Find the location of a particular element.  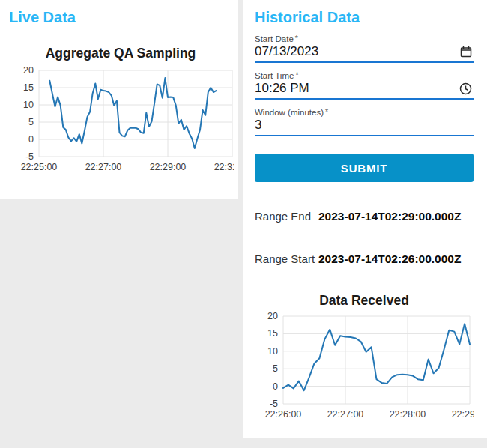

historical-data-heading: Historical Data is located at coordinates (364, 18).